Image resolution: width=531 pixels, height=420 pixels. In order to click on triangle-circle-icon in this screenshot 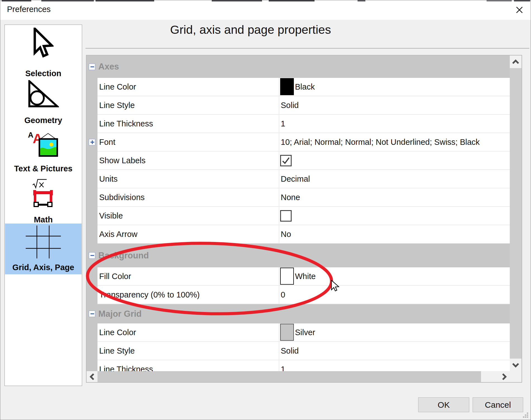, I will do `click(43, 95)`.